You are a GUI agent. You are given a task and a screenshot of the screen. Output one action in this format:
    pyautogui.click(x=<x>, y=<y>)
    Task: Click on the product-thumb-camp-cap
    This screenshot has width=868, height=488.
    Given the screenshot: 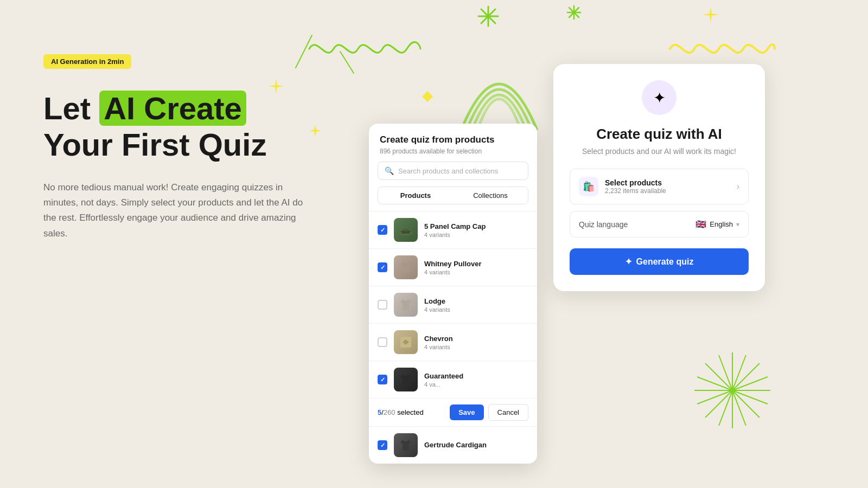 What is the action you would take?
    pyautogui.click(x=406, y=230)
    